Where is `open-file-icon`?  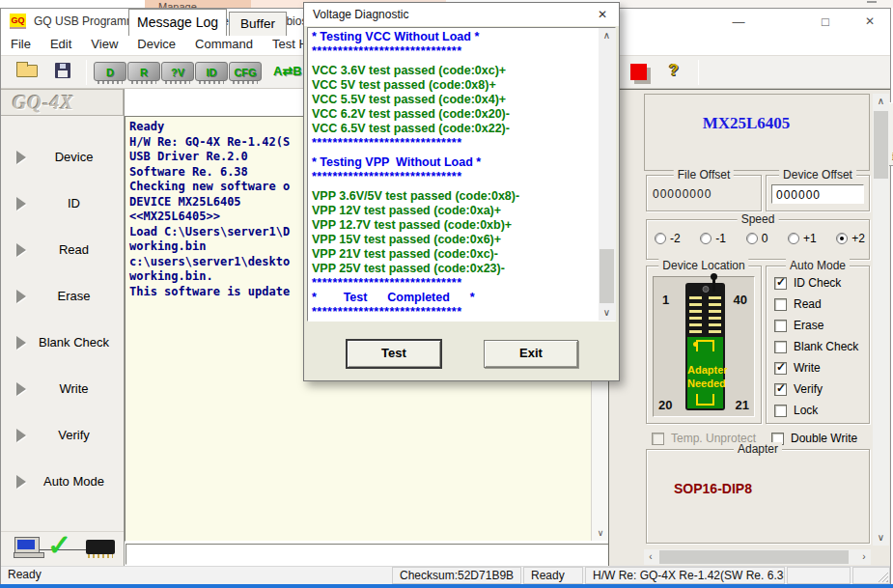
open-file-icon is located at coordinates (27, 71).